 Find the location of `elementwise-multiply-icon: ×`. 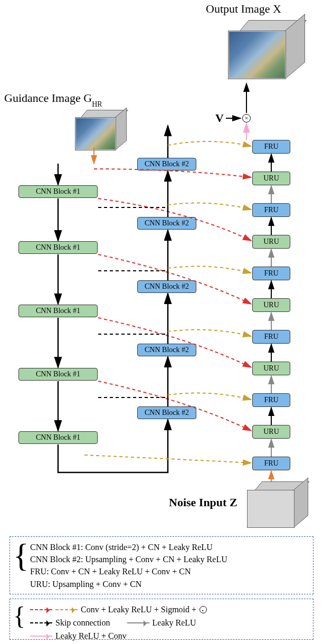

elementwise-multiply-icon: × is located at coordinates (246, 118).